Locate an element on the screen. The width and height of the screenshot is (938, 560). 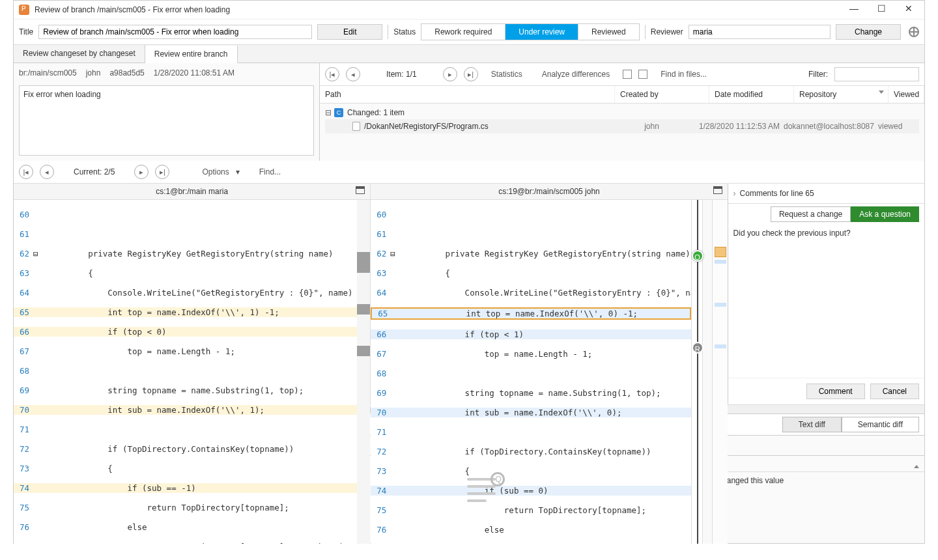
comment-cancel-button: Cancel is located at coordinates (895, 391).